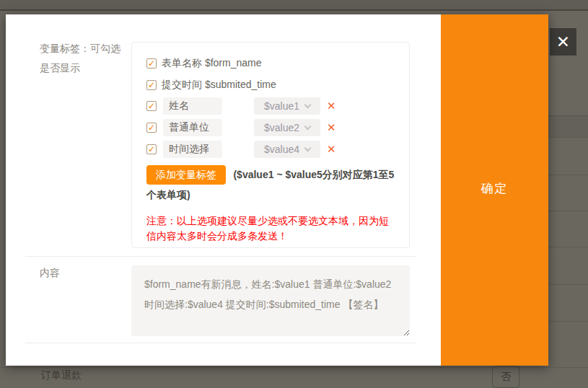 This screenshot has width=588, height=388. Describe the element at coordinates (287, 106) in the screenshot. I see `value-select: $value1` at that location.